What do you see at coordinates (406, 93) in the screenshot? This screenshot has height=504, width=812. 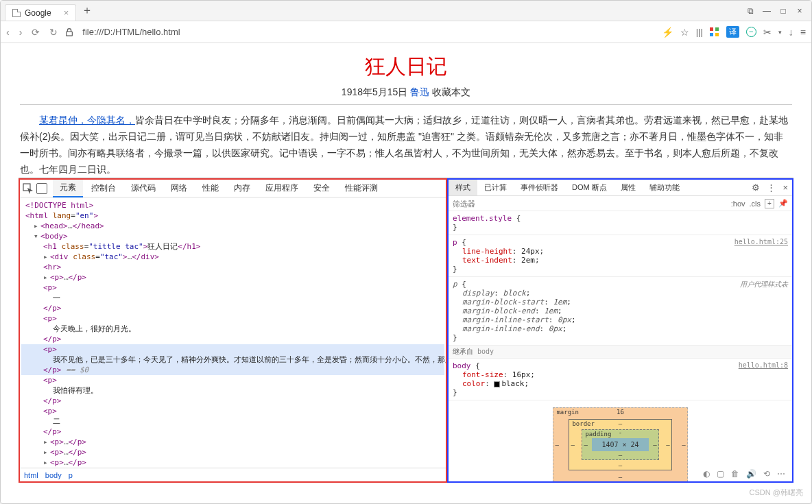 I see `page-subtitle: 1918年5月15日 鲁迅 收藏本文` at bounding box center [406, 93].